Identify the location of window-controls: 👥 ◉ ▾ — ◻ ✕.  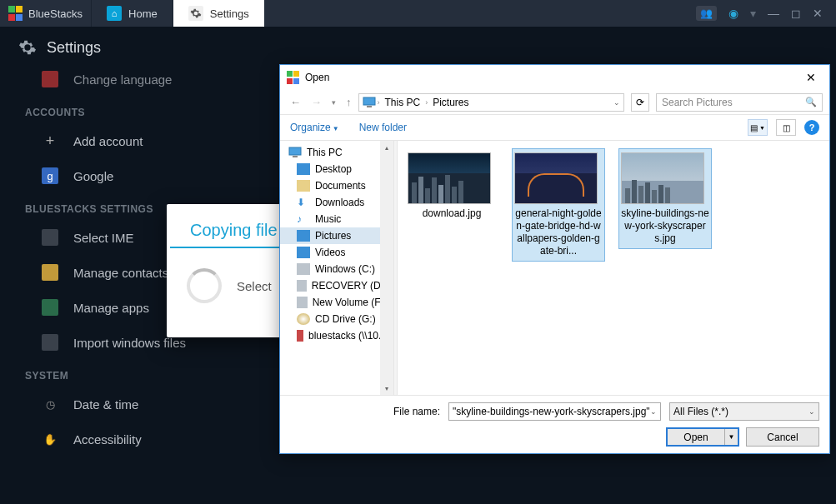
(759, 13).